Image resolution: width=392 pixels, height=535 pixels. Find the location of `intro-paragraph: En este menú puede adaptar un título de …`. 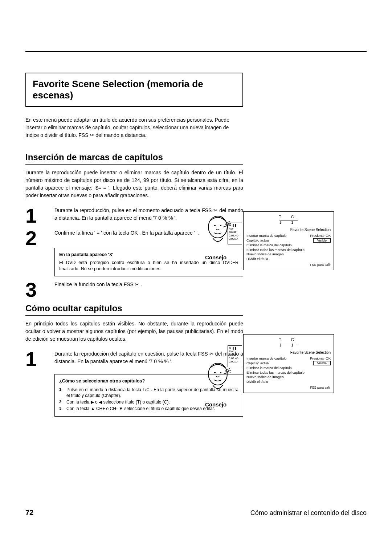

intro-paragraph: En este menú puede adaptar un título de … is located at coordinates (134, 128).